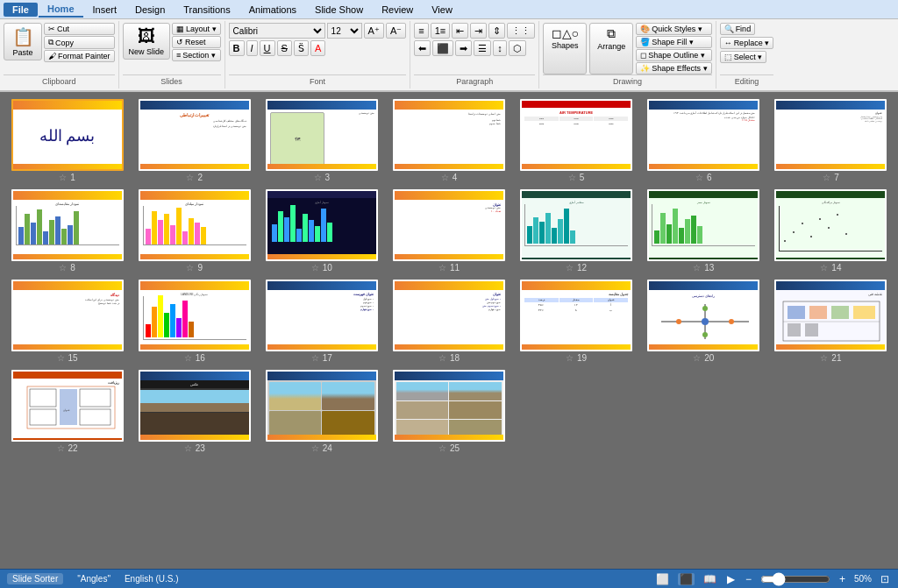 The image size is (898, 588). I want to click on star-icon-18: ☆, so click(442, 358).